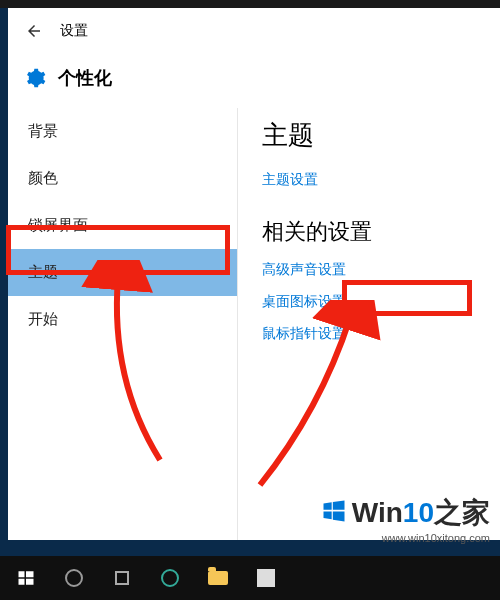 The height and width of the screenshot is (600, 500). Describe the element at coordinates (74, 578) in the screenshot. I see `cortana-icon` at that location.